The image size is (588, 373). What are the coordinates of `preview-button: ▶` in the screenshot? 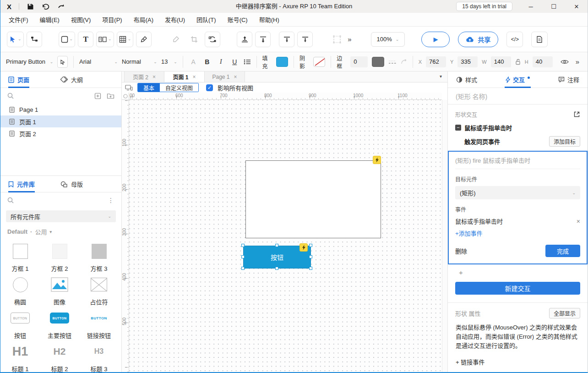 It's located at (436, 39).